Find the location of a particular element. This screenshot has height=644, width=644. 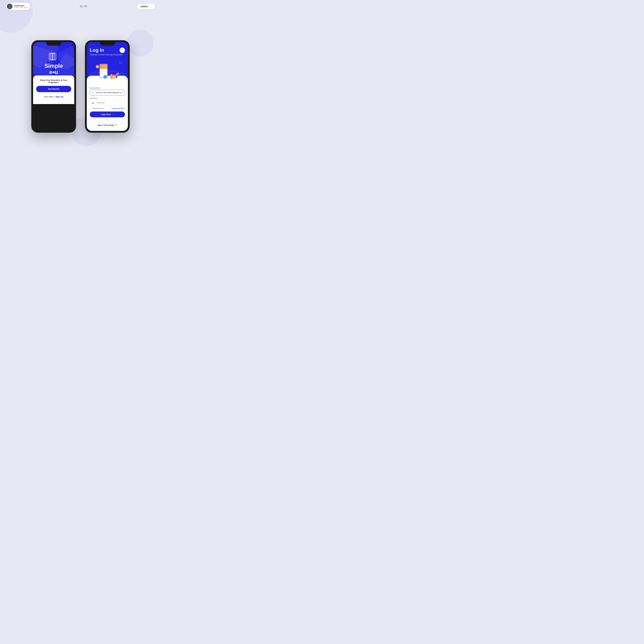

google-btn-label: Sign In with Google is located at coordinates (106, 125).